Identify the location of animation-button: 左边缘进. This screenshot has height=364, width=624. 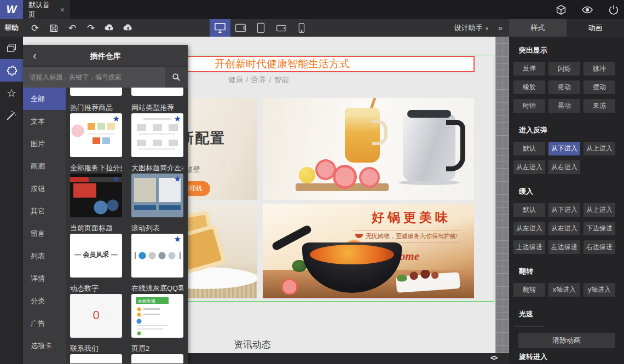
(564, 247).